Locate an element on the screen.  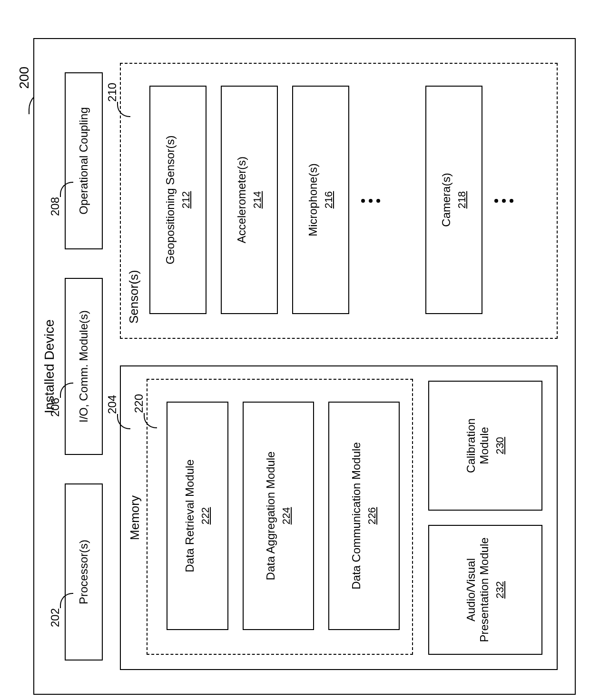
ref-206: 206 is located at coordinates (55, 407).